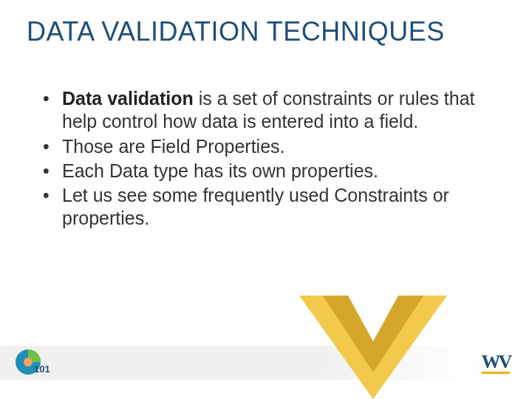  What do you see at coordinates (267, 111) in the screenshot?
I see `list-item: Data validation is a set of constraints …` at bounding box center [267, 111].